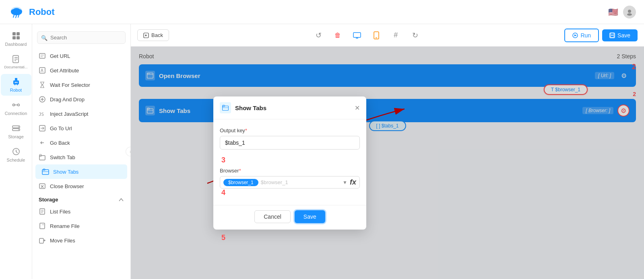  I want to click on sidebar-item-go-to-url: Go To Url, so click(81, 128).